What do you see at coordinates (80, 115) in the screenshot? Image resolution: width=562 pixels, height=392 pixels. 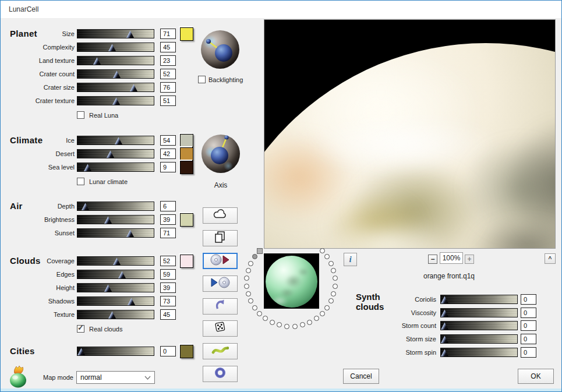 I see `checkbox-real-luna` at bounding box center [80, 115].